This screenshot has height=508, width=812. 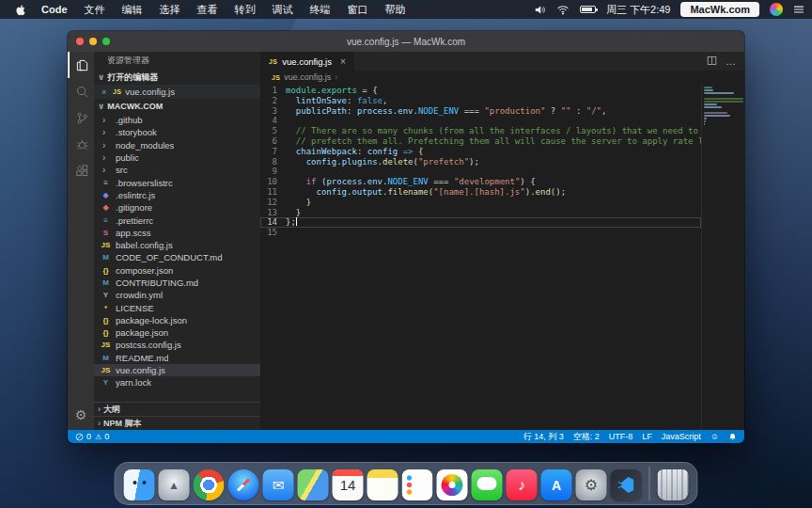 What do you see at coordinates (177, 282) in the screenshot?
I see `file-CONTRIBUTING.md: MCONTRIBUTING.md` at bounding box center [177, 282].